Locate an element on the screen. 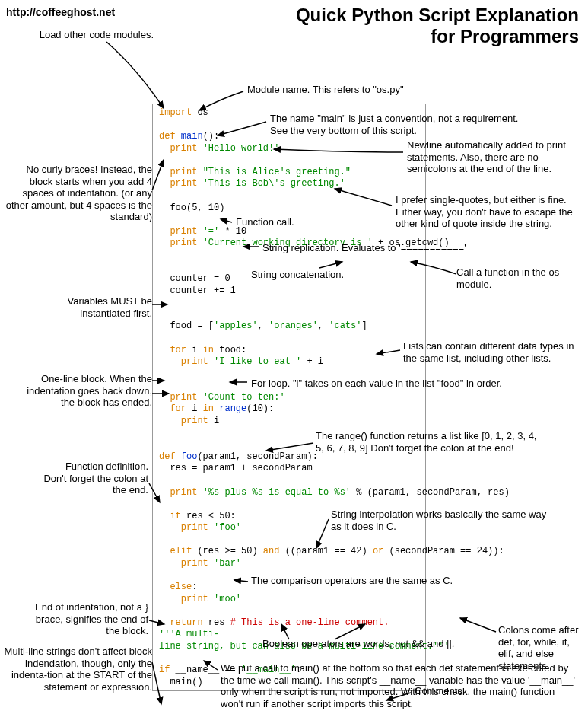  code-line: print i is located at coordinates (289, 422).